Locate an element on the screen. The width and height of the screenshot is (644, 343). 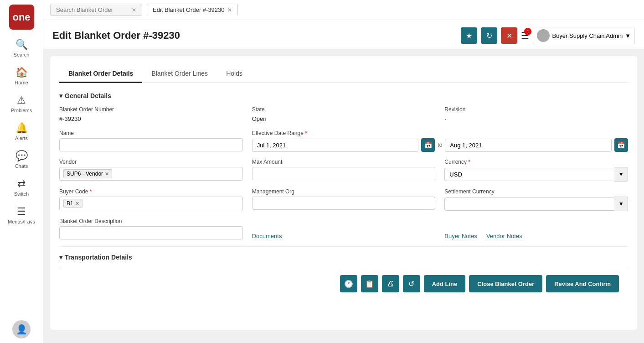
field-settlement-currency: Settlement Currency ▼ is located at coordinates (536, 200).